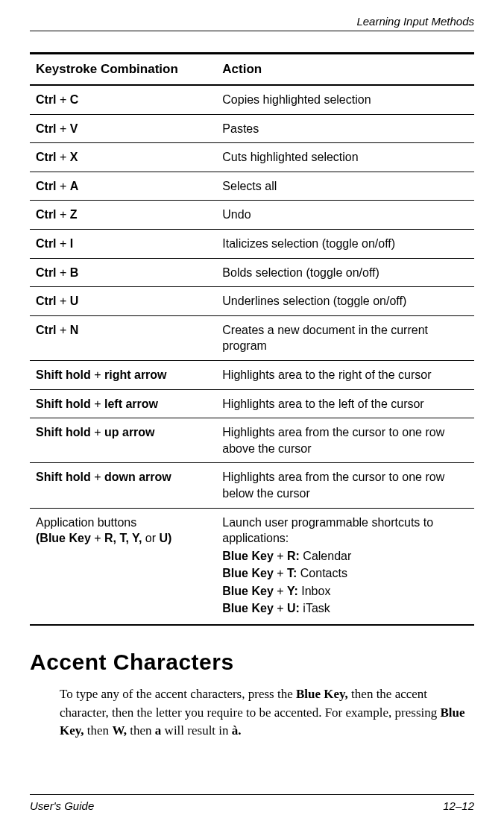 Image resolution: width=504 pixels, height=830 pixels. What do you see at coordinates (345, 215) in the screenshot?
I see `action-cell: Undo` at bounding box center [345, 215].